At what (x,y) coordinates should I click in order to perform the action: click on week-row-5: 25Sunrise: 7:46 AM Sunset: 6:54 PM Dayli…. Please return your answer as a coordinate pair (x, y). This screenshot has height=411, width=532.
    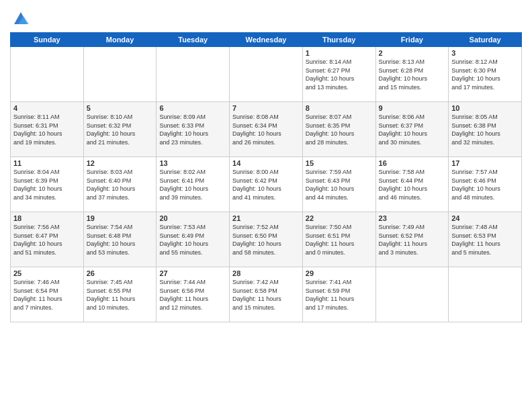
    Looking at the image, I should click on (266, 295).